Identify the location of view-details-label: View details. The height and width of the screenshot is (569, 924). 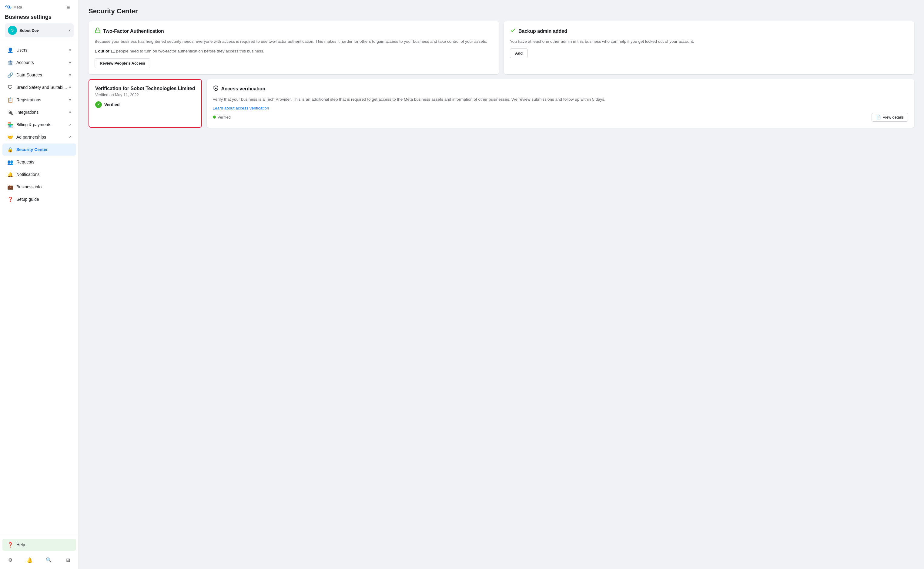
(893, 117).